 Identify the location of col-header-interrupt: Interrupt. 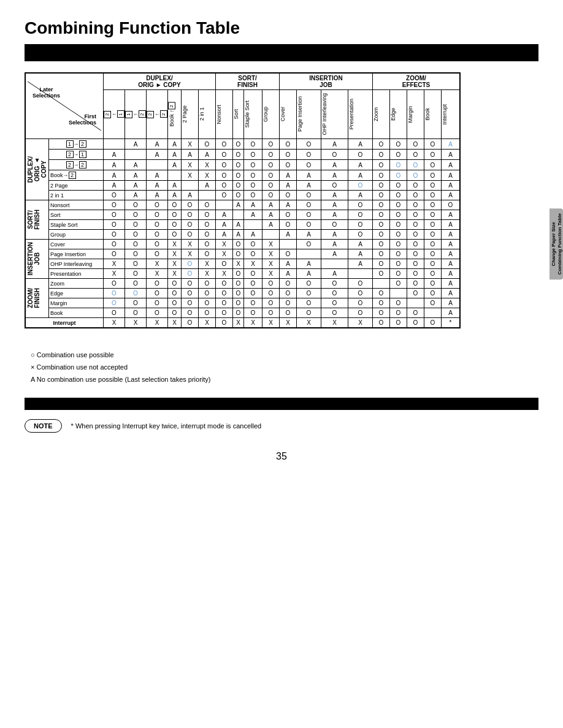
(451, 115).